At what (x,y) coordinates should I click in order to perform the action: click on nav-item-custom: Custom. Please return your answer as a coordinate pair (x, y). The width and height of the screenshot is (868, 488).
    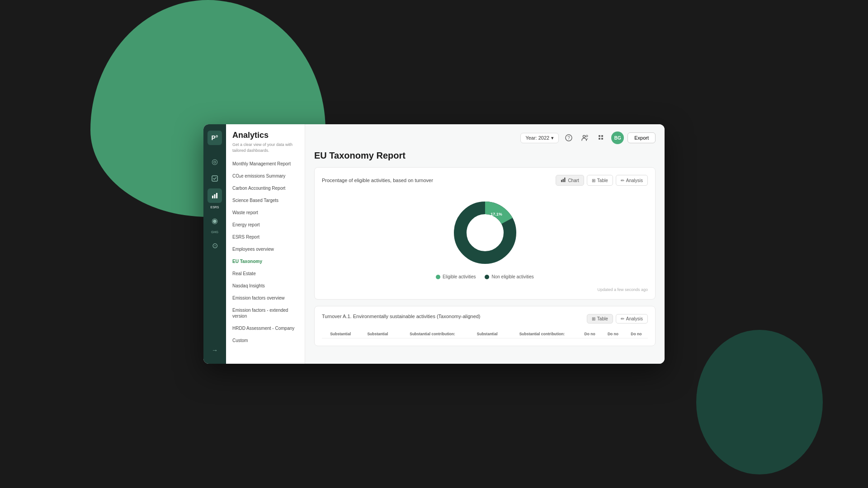
    Looking at the image, I should click on (265, 341).